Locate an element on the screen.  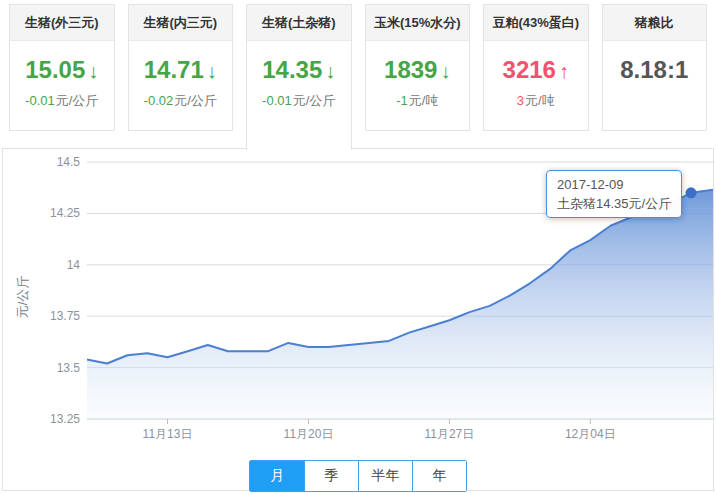
tab-month: 月 is located at coordinates (277, 476).